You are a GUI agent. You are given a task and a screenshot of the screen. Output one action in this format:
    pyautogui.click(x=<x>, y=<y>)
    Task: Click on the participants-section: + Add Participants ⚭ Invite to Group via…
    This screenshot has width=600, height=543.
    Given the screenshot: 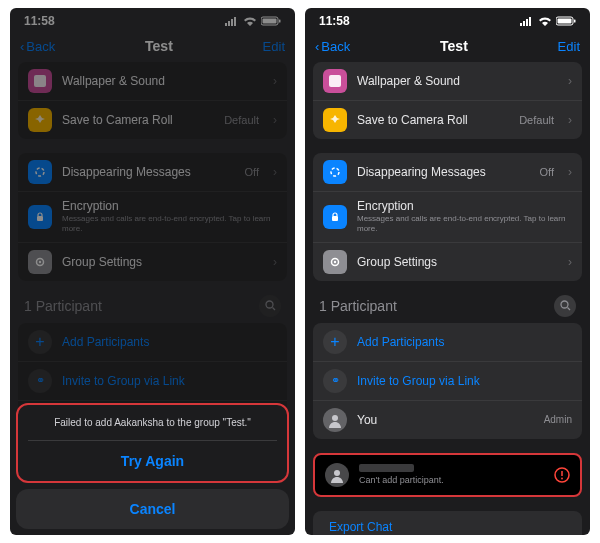 What is the action you would take?
    pyautogui.click(x=448, y=381)
    